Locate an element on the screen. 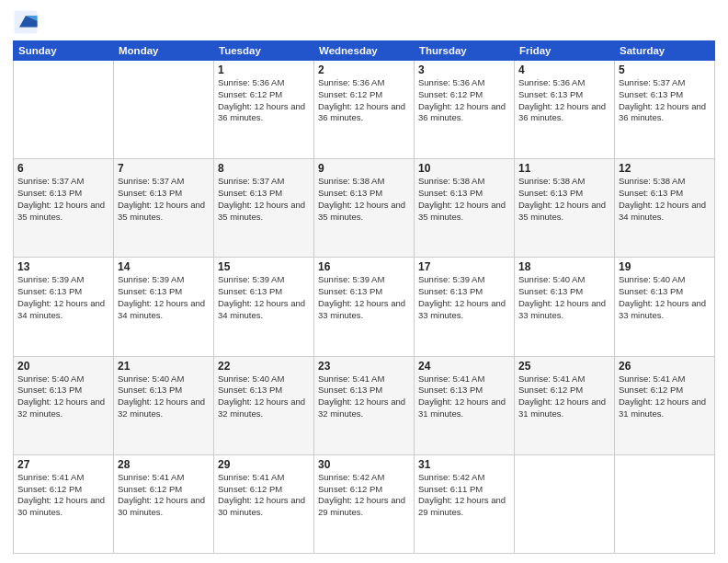 This screenshot has width=728, height=563. weekday-header-thursday: Thursday is located at coordinates (465, 52).